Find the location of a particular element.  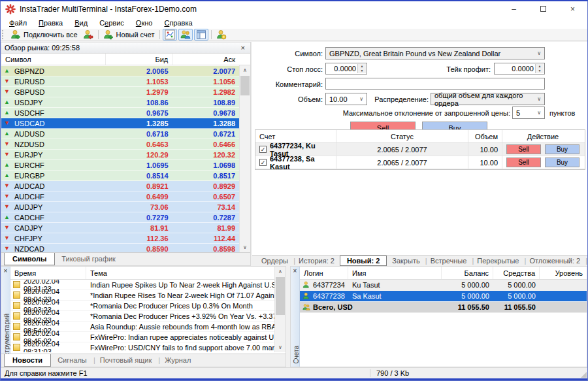

market-row-nzdusd: ▼NZDUSD0.64630.6466 is located at coordinates (120, 144).